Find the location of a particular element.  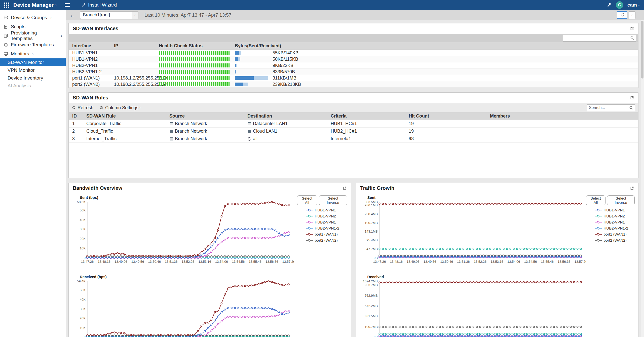

rules-search-input is located at coordinates (611, 108).